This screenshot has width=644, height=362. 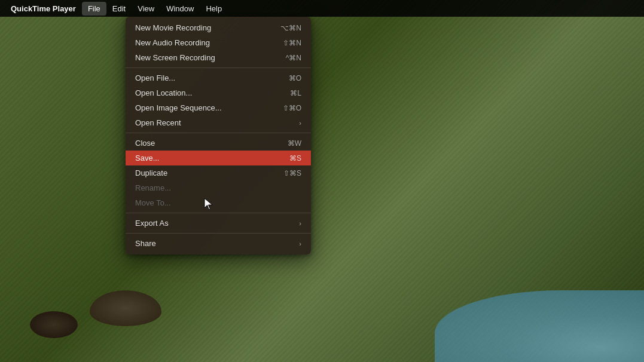 What do you see at coordinates (205, 57) in the screenshot?
I see `menu-item-new-screen-label: New Screen Recording` at bounding box center [205, 57].